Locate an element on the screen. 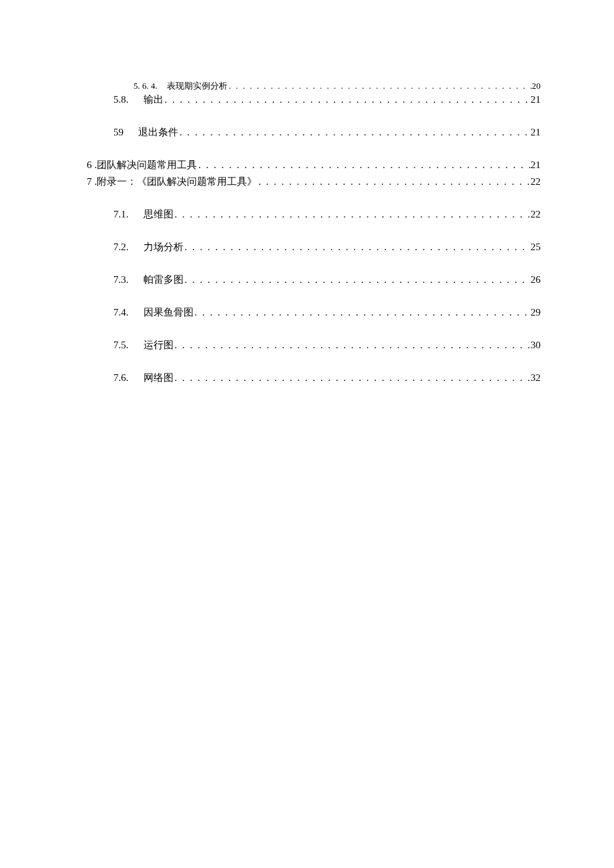 The width and height of the screenshot is (614, 868). toc-number: 7 is located at coordinates (89, 181).